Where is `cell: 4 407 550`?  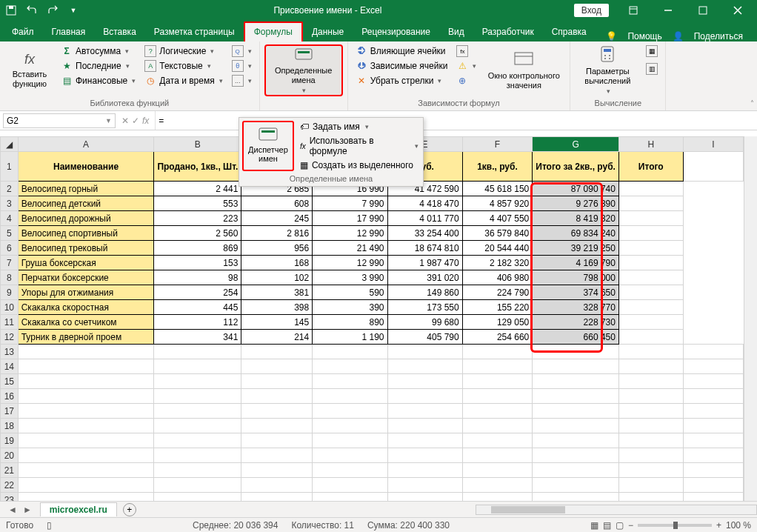 cell: 4 407 550 is located at coordinates (498, 219).